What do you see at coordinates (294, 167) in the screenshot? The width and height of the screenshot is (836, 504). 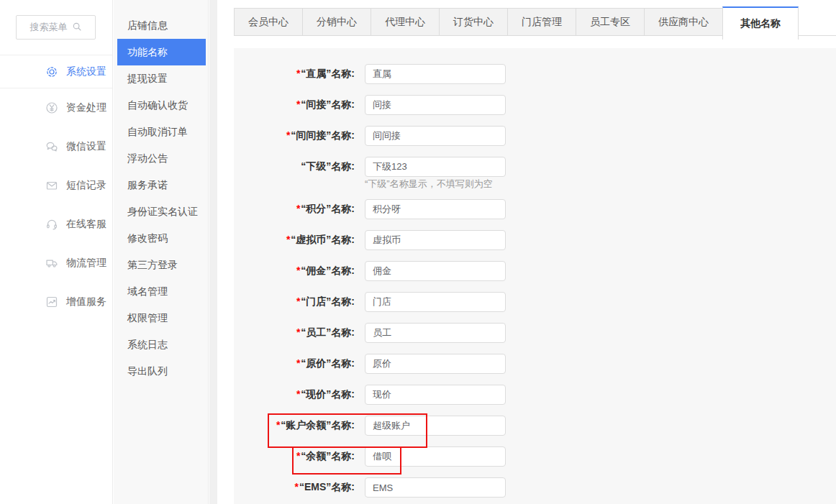 I see `field-label: *“下级”名称:` at bounding box center [294, 167].